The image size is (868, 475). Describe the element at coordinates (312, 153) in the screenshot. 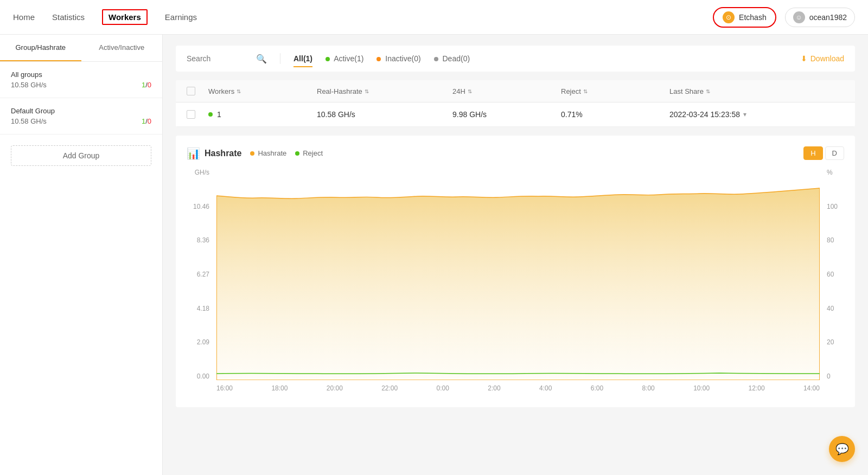

I see `legend-reject-label: Reject` at that location.